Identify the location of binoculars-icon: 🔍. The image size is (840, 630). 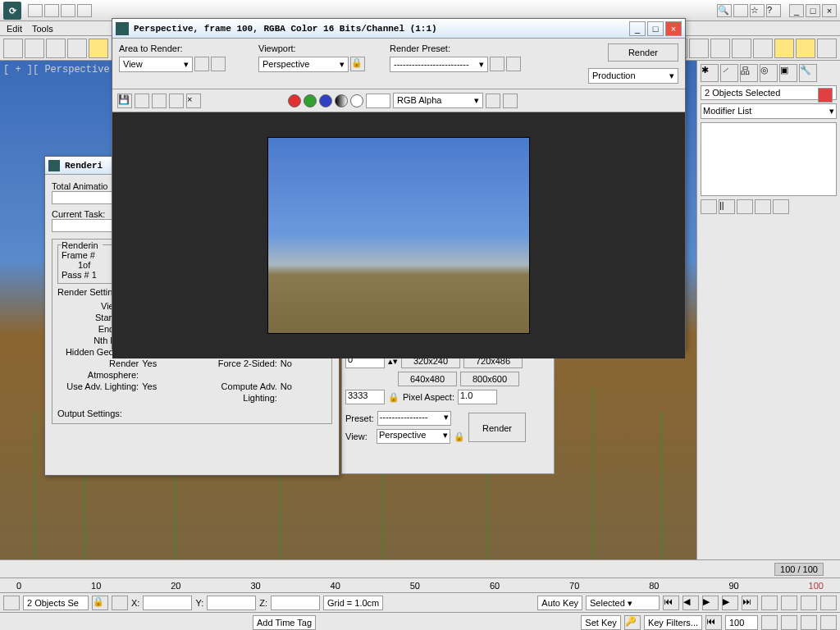
(724, 11).